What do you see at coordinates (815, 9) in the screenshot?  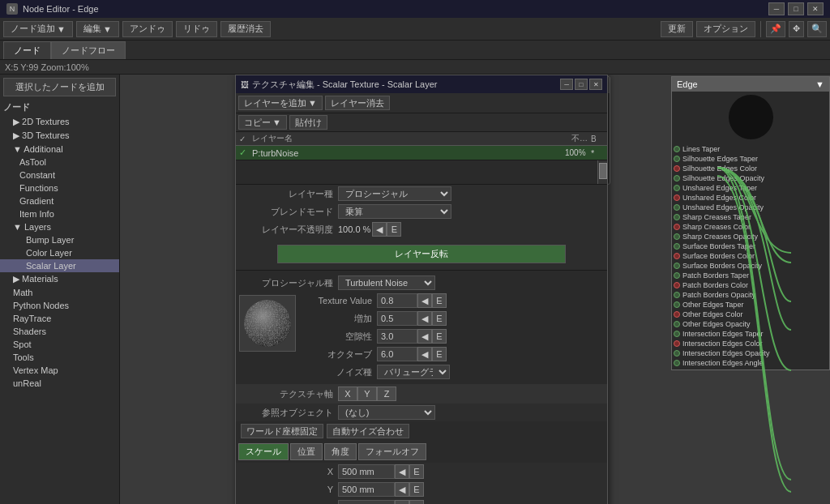 I see `close-button: ✕` at bounding box center [815, 9].